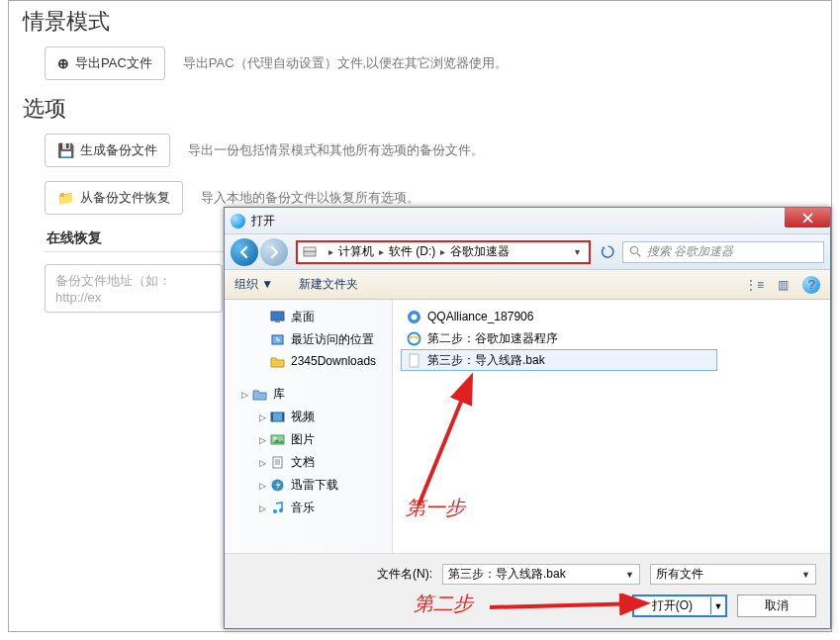 The height and width of the screenshot is (640, 840). What do you see at coordinates (277, 508) in the screenshot?
I see `music-icon` at bounding box center [277, 508].